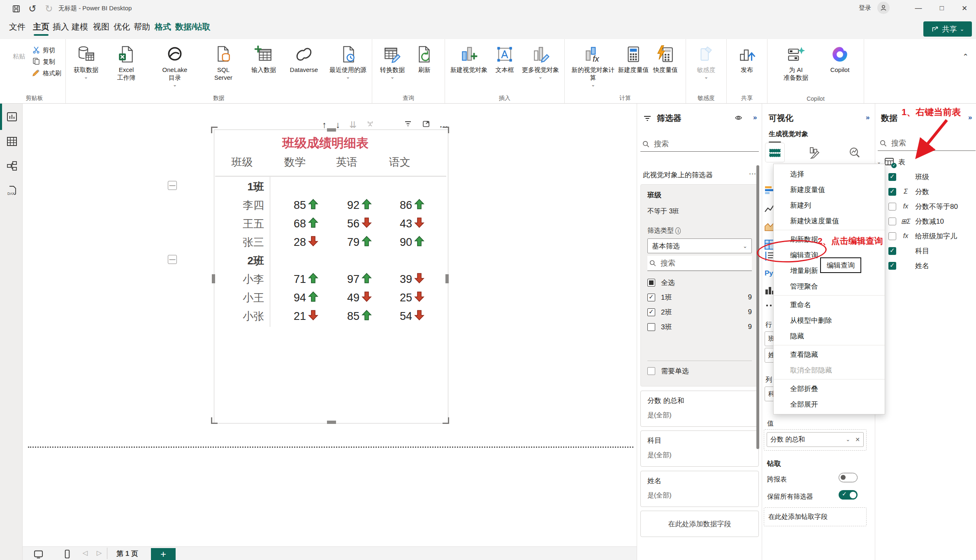 The width and height of the screenshot is (976, 560). What do you see at coordinates (469, 61) in the screenshot?
I see `ribbon-button-new-visual: 新建视觉对象` at bounding box center [469, 61].